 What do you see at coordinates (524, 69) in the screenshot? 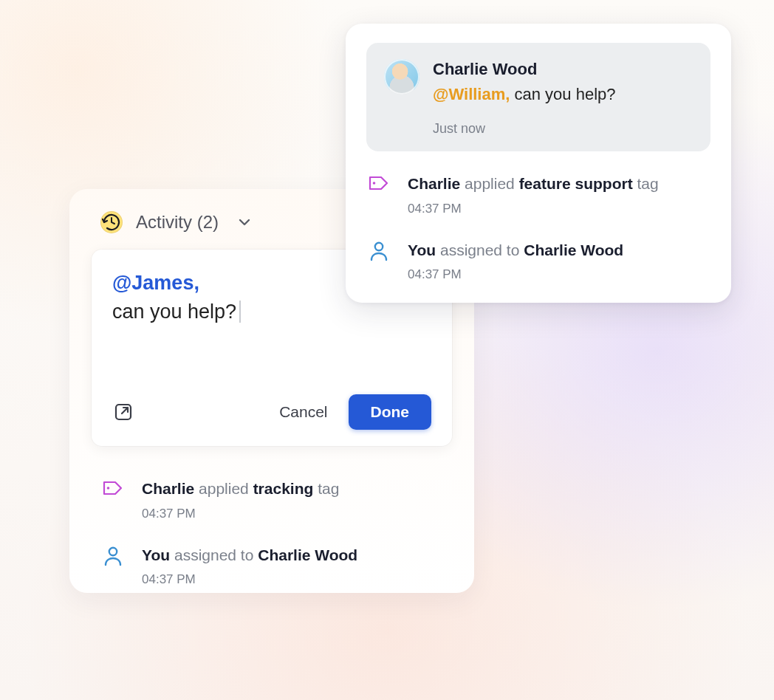
I see `notification-author: Charlie Wood` at bounding box center [524, 69].